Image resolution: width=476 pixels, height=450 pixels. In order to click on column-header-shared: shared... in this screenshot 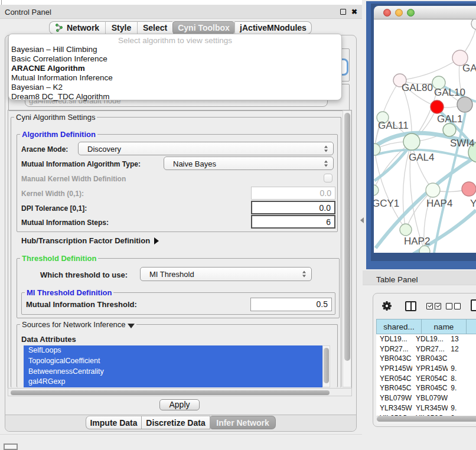, I will do `click(399, 327)`.